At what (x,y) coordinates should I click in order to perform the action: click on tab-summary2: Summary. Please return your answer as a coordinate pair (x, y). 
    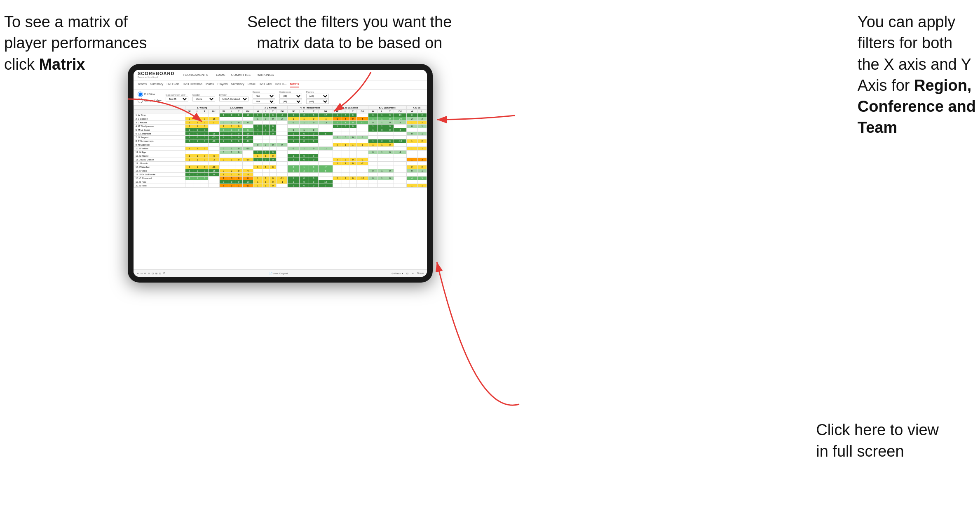
    Looking at the image, I should click on (237, 85).